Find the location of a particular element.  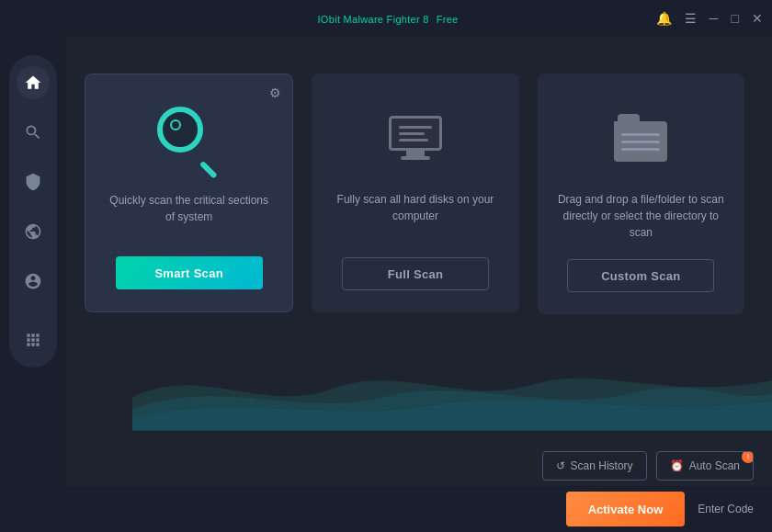

magnifier-dot is located at coordinates (176, 125).